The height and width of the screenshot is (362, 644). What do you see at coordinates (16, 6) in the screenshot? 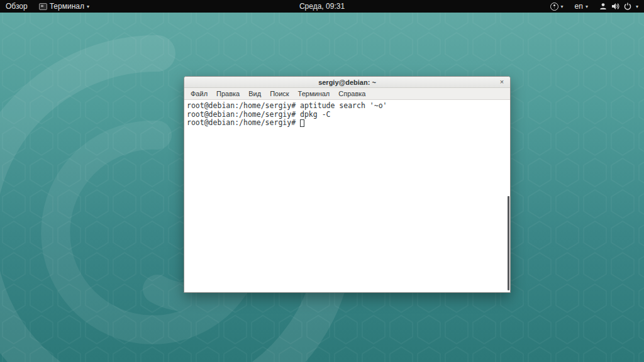
I see `activities-button: Обзор` at bounding box center [16, 6].